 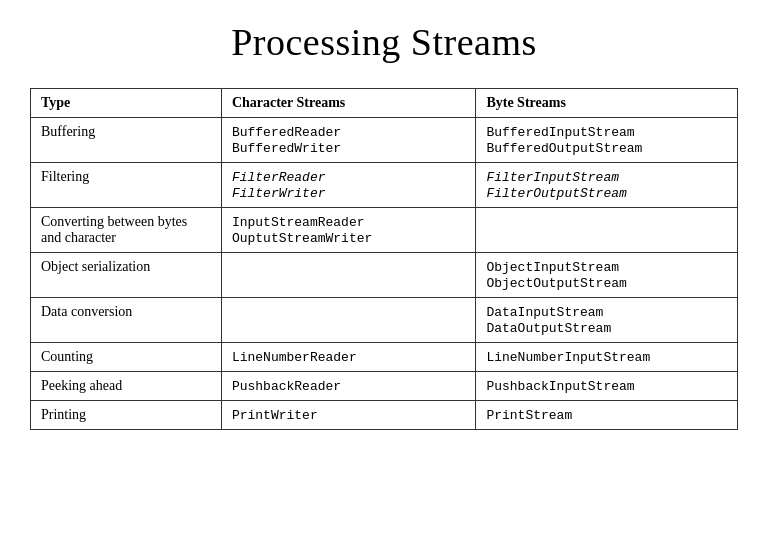 What do you see at coordinates (607, 320) in the screenshot?
I see `cell-byte: DataInputStreamDataOutputStream` at bounding box center [607, 320].